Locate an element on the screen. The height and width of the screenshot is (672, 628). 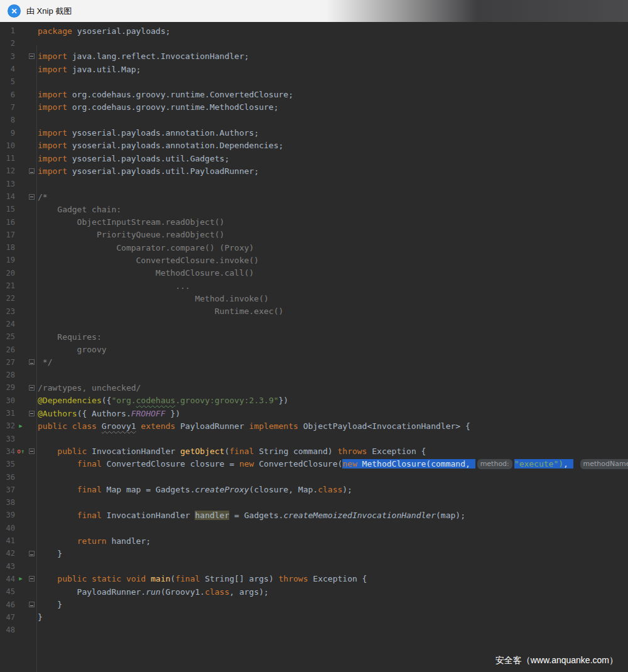
line-number: 32 is located at coordinates (8, 426).